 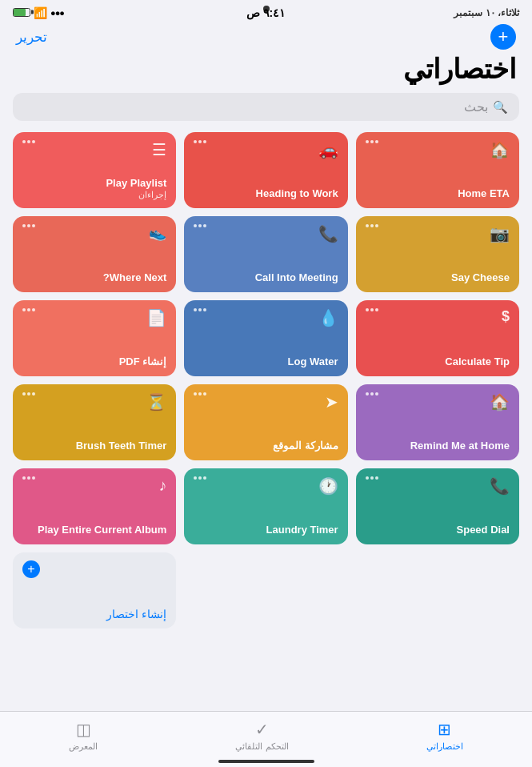 I want to click on new-shortcut-label: إنشاء اختصار, so click(x=136, y=614).